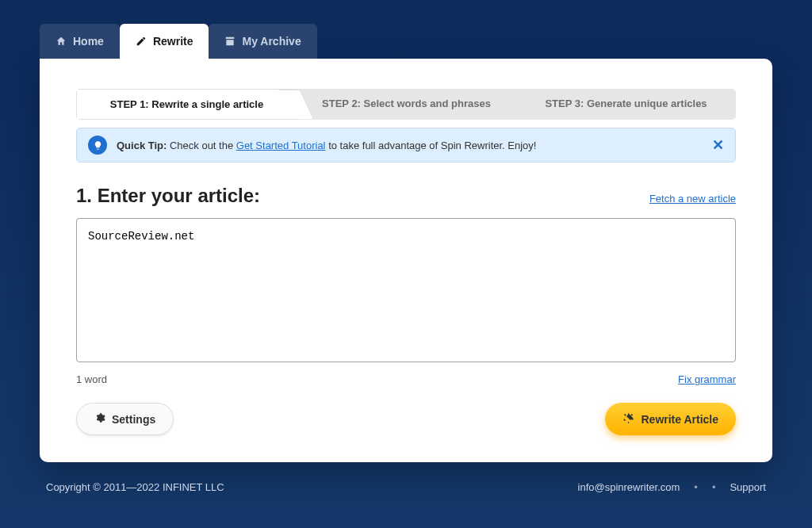 The width and height of the screenshot is (812, 528). What do you see at coordinates (79, 41) in the screenshot?
I see `tab-home: Home` at bounding box center [79, 41].